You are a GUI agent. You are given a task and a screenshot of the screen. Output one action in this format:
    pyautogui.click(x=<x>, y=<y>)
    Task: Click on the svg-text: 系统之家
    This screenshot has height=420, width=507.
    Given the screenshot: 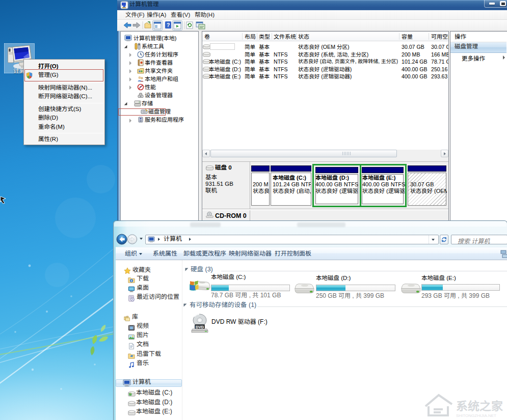 What is the action you would take?
    pyautogui.click(x=479, y=405)
    